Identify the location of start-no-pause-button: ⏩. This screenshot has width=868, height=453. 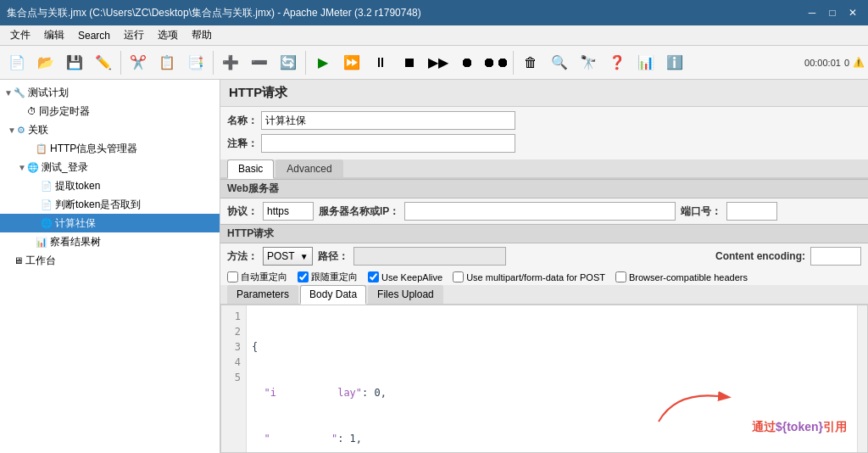
(352, 63).